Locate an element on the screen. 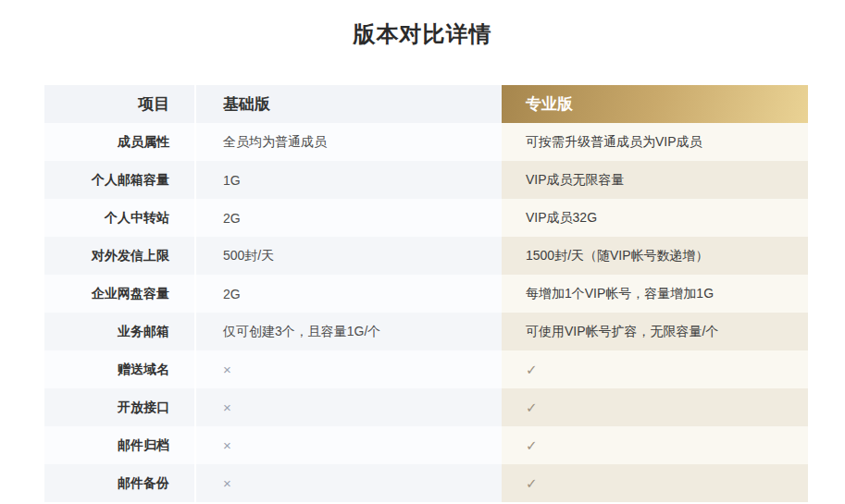 The image size is (845, 504). pro-value: 每增加1个VIP帐号，容量增加1G is located at coordinates (655, 294).